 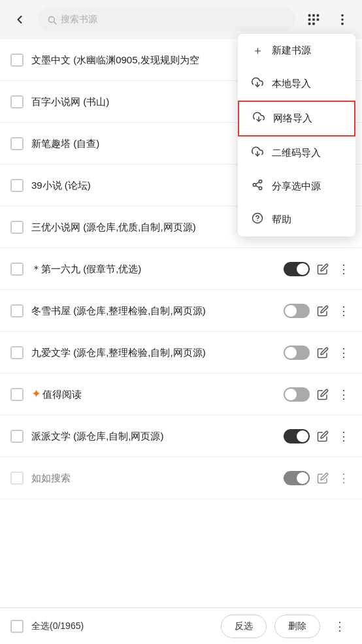 I want to click on network-import-icon, so click(x=259, y=119).